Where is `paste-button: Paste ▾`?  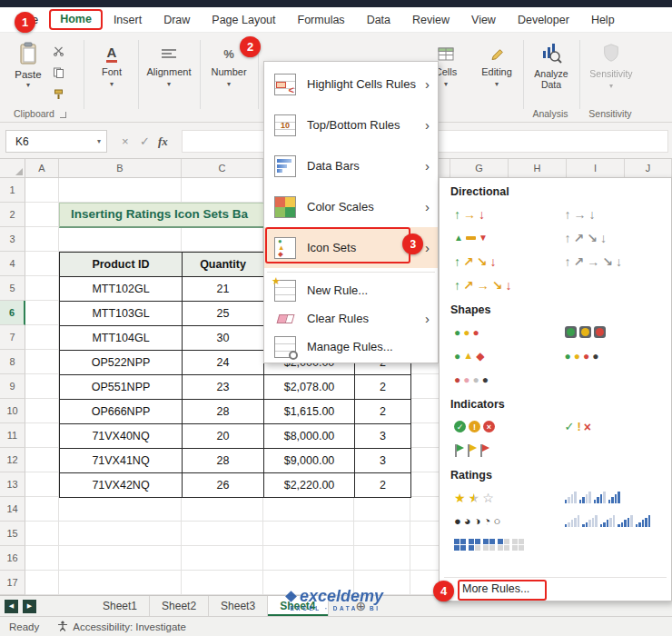 paste-button: Paste ▾ is located at coordinates (28, 75).